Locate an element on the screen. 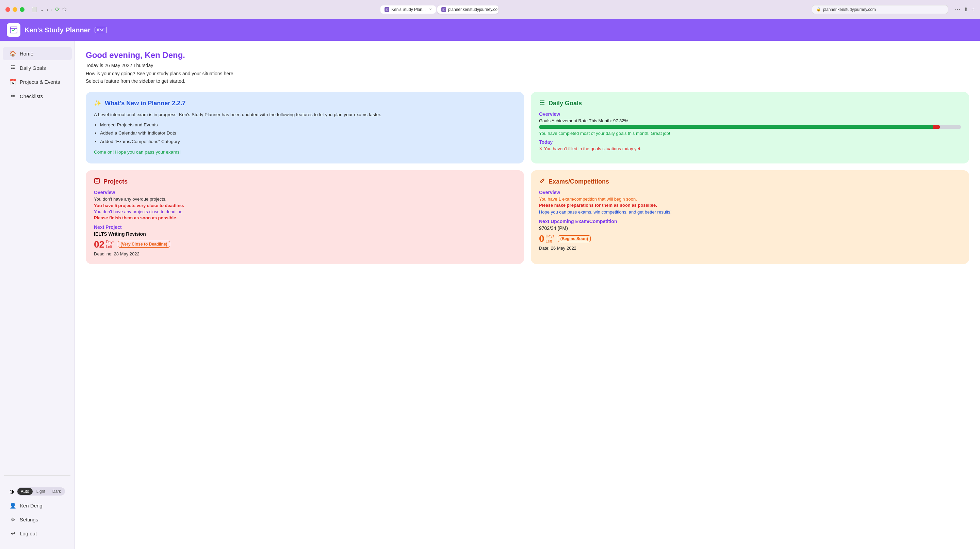  whats-new-cta: Come on! Hope you can pass your exams! is located at coordinates (305, 152).